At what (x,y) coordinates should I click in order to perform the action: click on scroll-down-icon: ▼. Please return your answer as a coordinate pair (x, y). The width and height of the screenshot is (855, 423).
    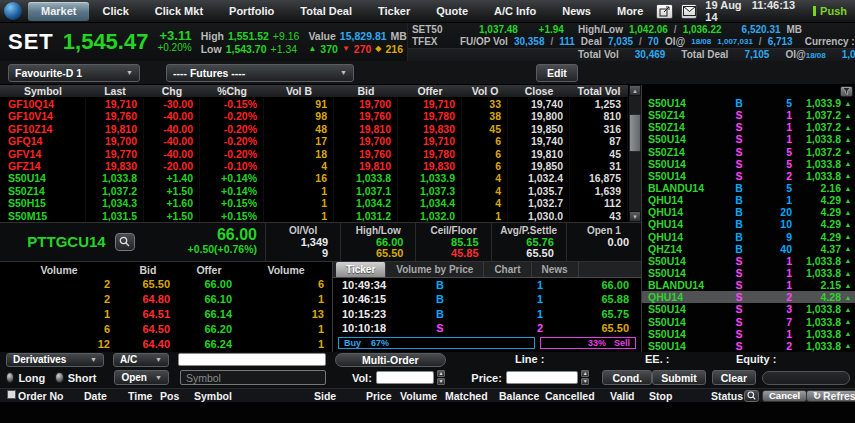
    Looking at the image, I should click on (635, 216).